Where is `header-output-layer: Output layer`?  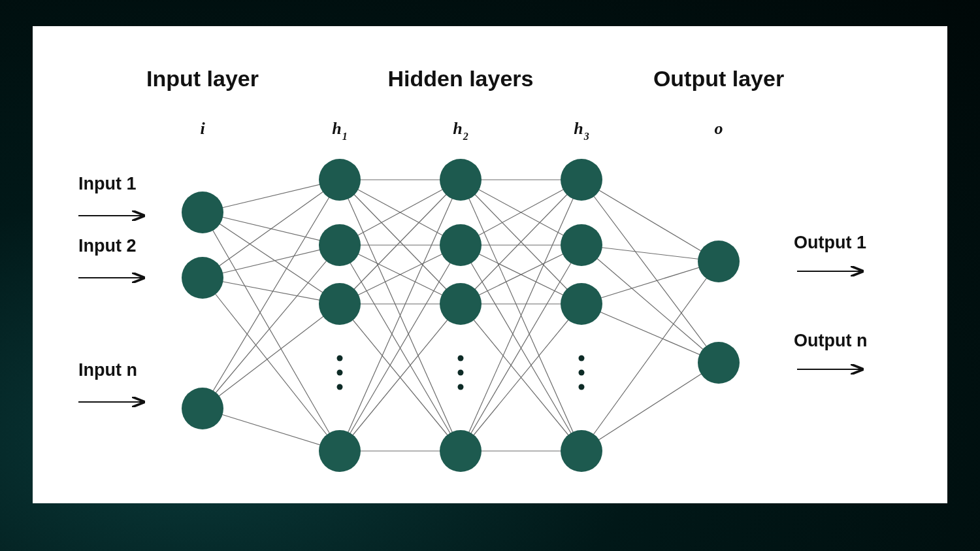
header-output-layer: Output layer is located at coordinates (719, 78).